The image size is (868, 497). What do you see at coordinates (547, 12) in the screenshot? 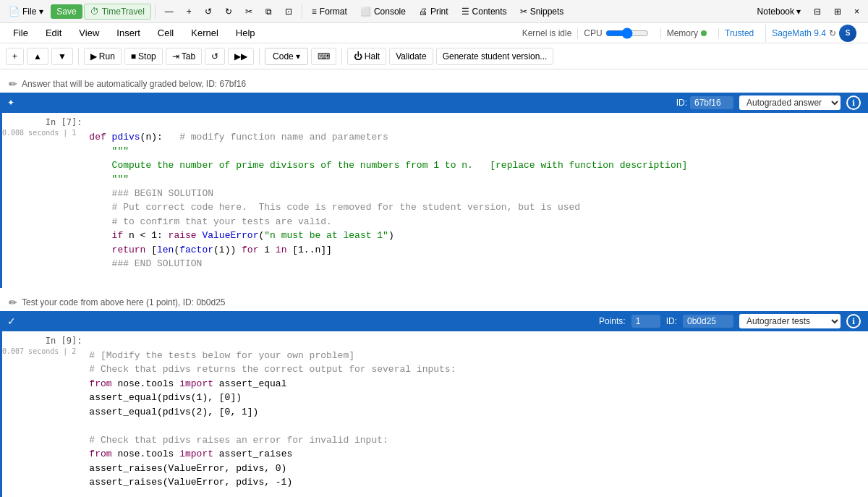
I see `snippets-label: Snippets` at bounding box center [547, 12].